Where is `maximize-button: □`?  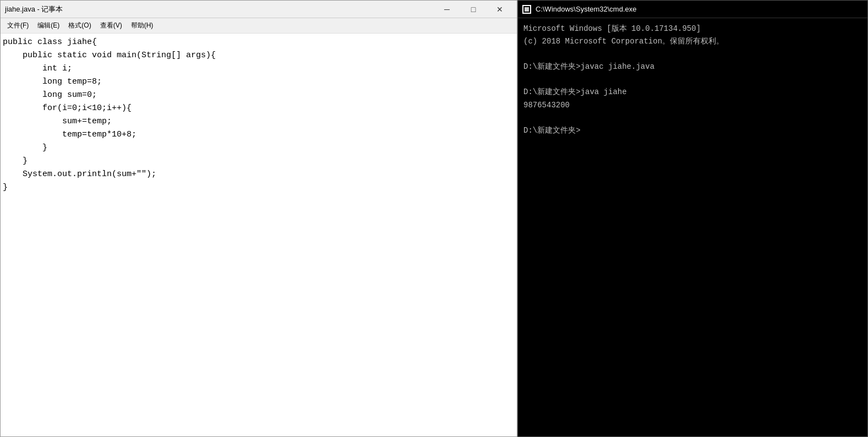 maximize-button: □ is located at coordinates (473, 9).